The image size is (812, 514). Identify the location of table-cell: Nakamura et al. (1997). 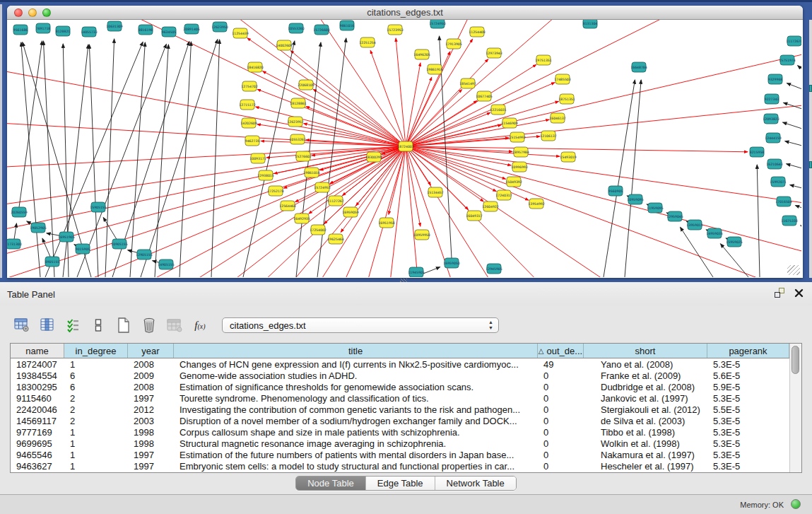
(646, 455).